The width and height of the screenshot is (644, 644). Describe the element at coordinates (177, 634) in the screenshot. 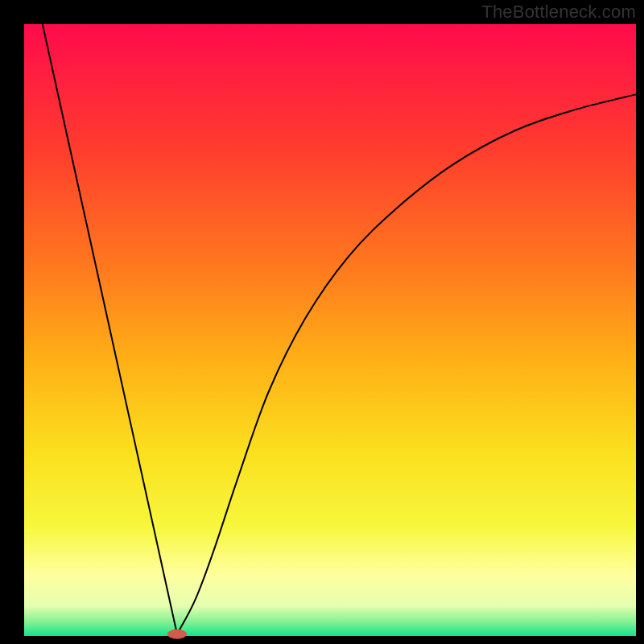

I see `minimum-marker` at that location.